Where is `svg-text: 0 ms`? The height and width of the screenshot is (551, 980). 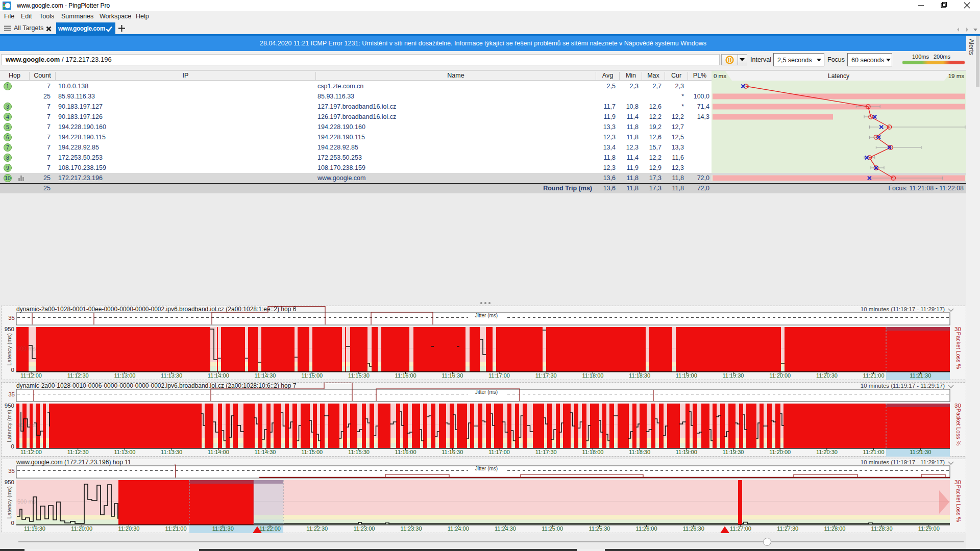 svg-text: 0 ms is located at coordinates (720, 76).